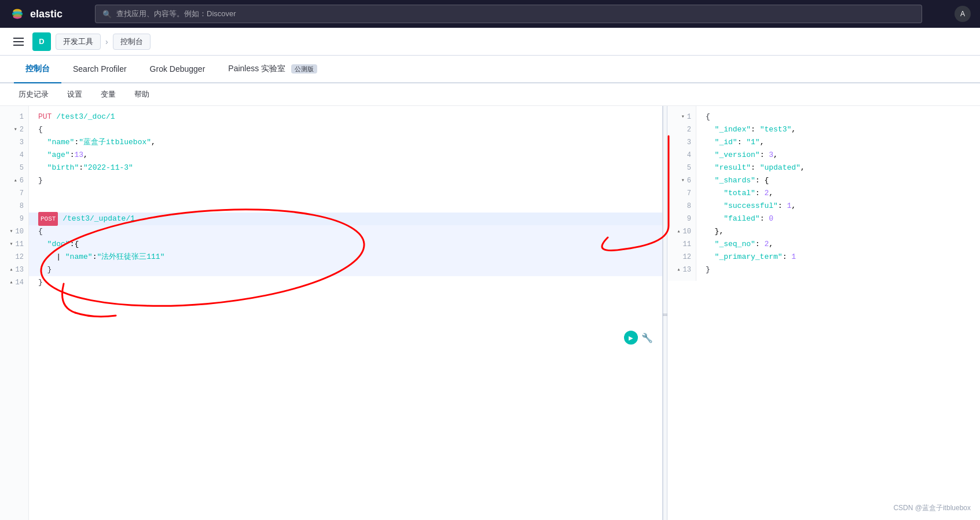 The height and width of the screenshot is (520, 980). What do you see at coordinates (508, 14) in the screenshot?
I see `global-search-bar: 🔍 查找应用、内容等。例如：Discover` at bounding box center [508, 14].